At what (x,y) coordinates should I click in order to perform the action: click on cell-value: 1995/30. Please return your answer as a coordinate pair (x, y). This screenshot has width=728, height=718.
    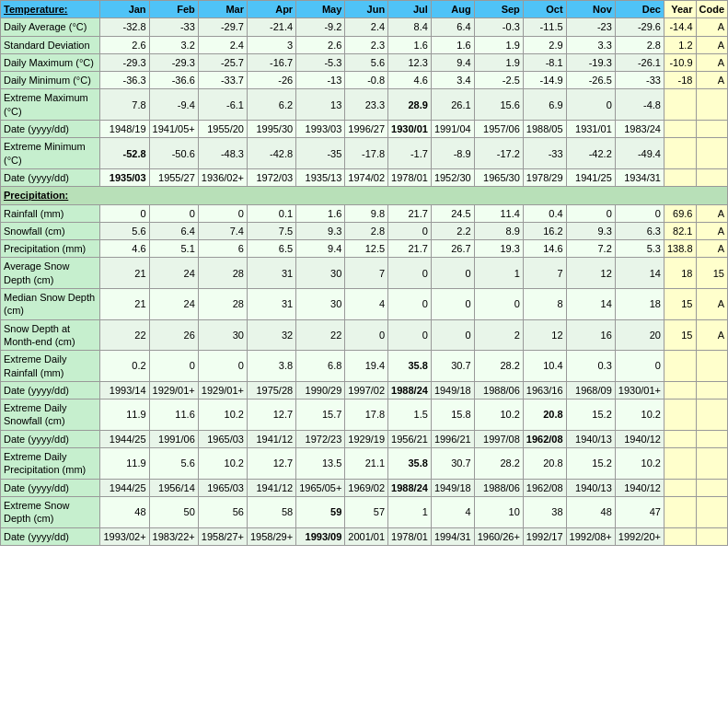
    Looking at the image, I should click on (271, 129).